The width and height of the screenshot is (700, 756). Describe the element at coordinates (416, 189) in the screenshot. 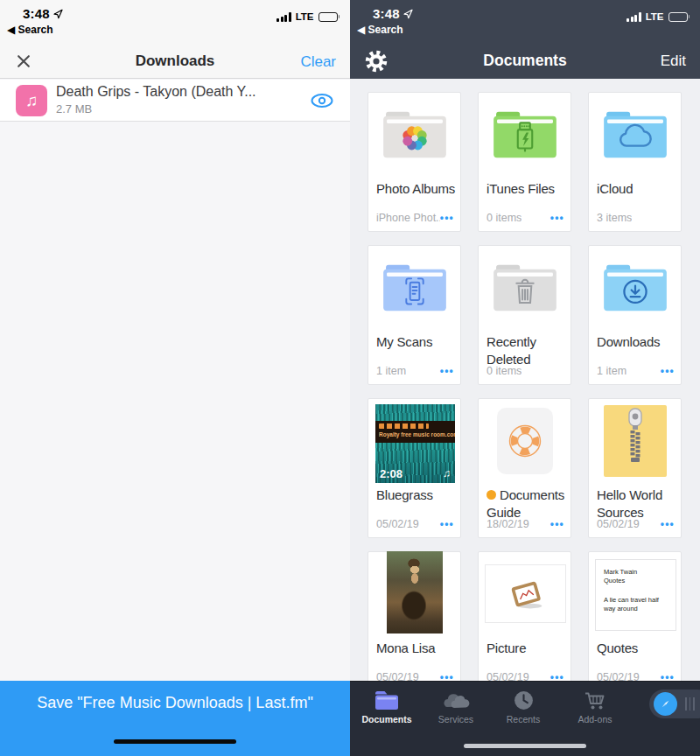

I see `card-title: Photo Albums` at that location.